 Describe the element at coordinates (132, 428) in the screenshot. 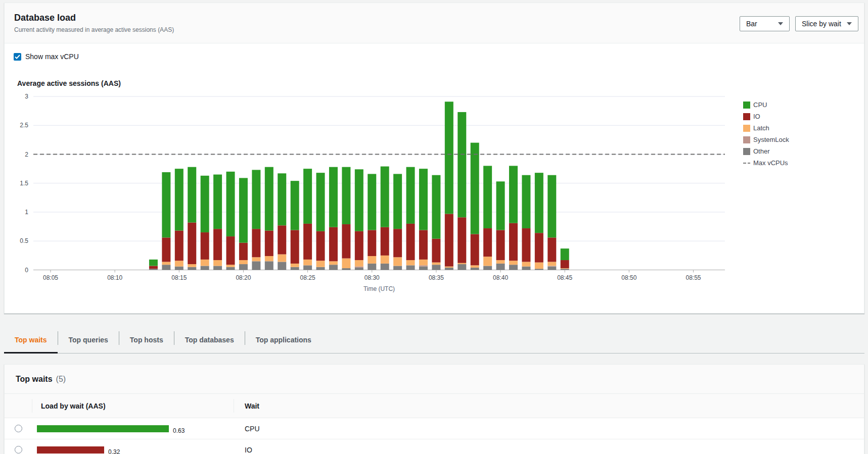

I see `load-cell: 0.63` at that location.